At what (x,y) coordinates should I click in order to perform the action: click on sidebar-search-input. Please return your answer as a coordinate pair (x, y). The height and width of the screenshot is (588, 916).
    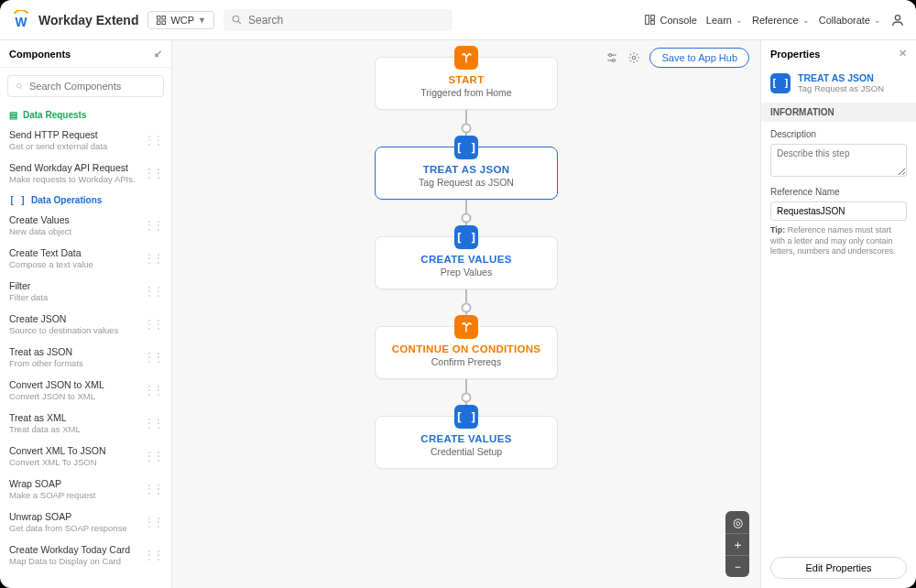
    Looking at the image, I should click on (93, 86).